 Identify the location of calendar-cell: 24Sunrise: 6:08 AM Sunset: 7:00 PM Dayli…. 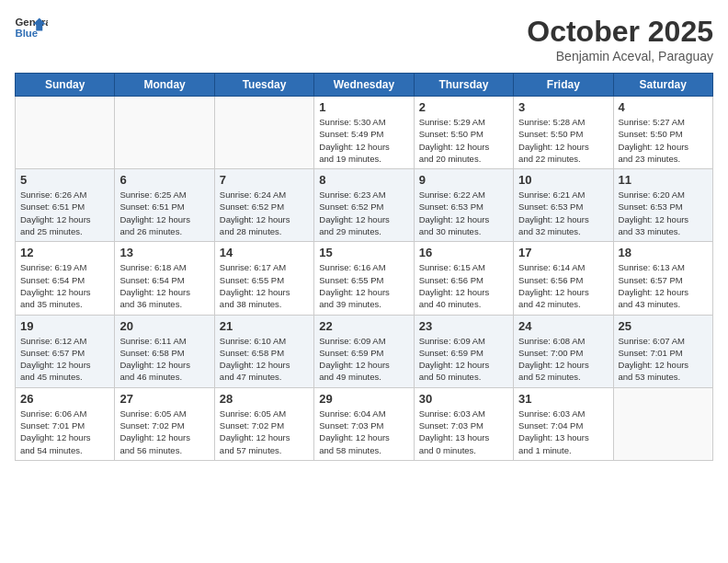
(563, 351).